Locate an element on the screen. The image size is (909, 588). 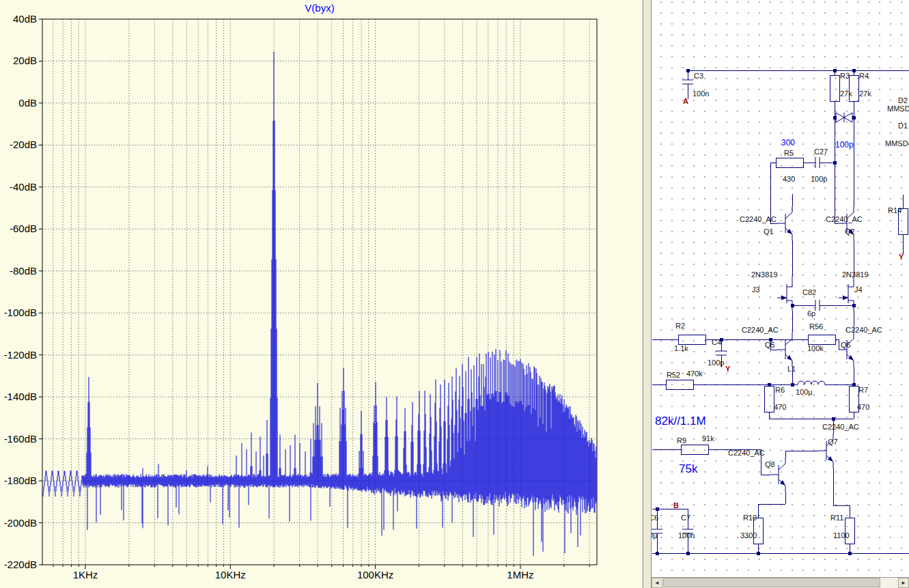
schematic-label: 100k is located at coordinates (815, 348).